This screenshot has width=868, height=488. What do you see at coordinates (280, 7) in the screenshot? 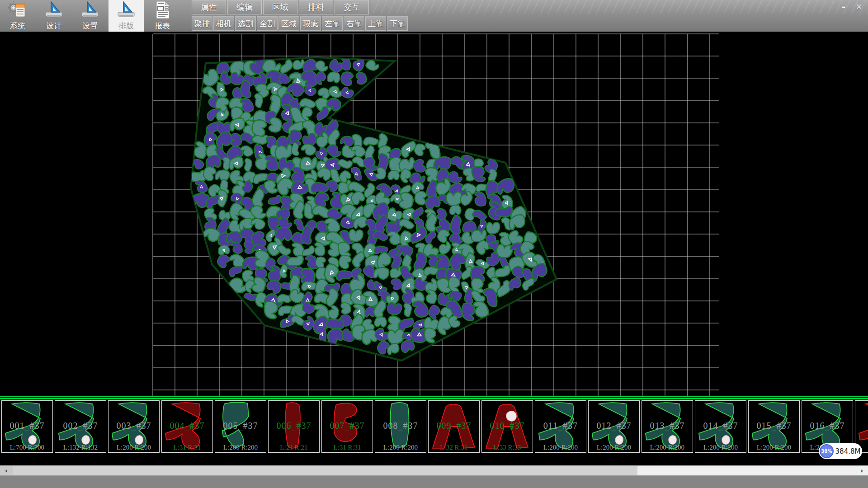
I see `menu-item-region: 区域` at bounding box center [280, 7].